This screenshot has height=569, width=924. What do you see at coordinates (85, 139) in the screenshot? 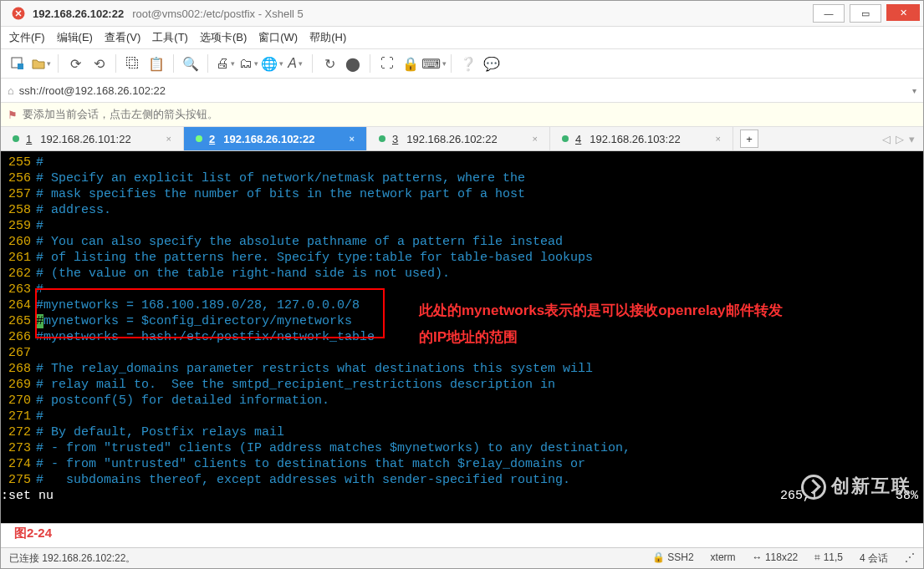
I see `tab-label: 192.168.26.101:22` at bounding box center [85, 139].